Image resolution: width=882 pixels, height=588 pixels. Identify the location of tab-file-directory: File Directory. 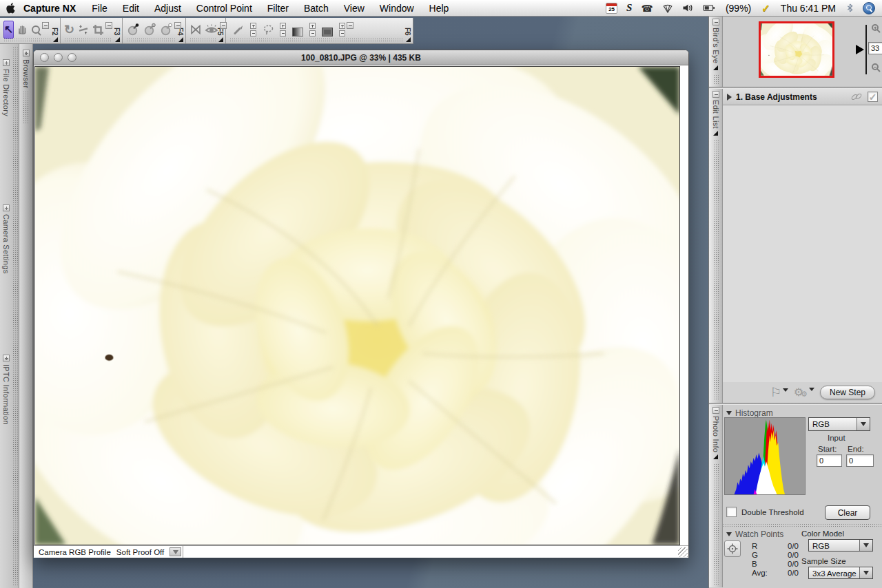
(6, 88).